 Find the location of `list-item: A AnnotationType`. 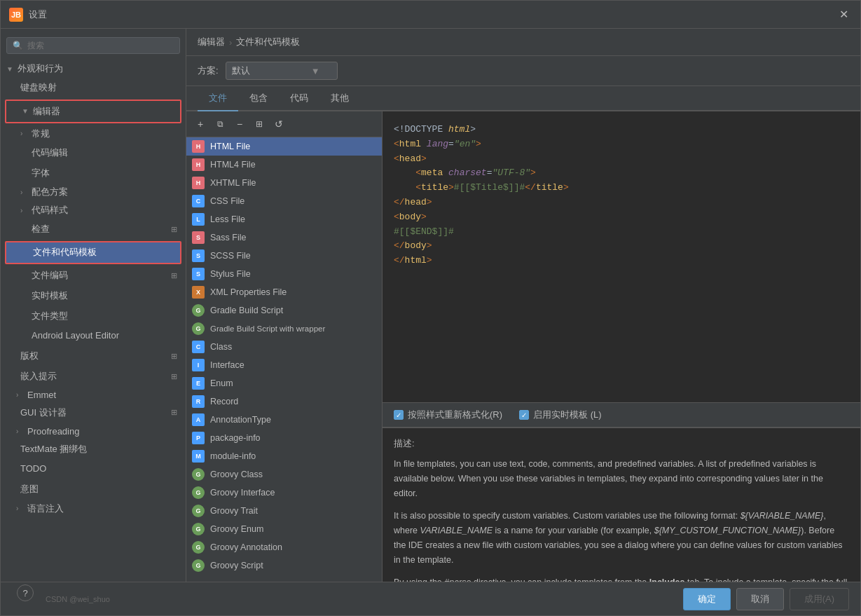

list-item: A AnnotationType is located at coordinates (284, 420).